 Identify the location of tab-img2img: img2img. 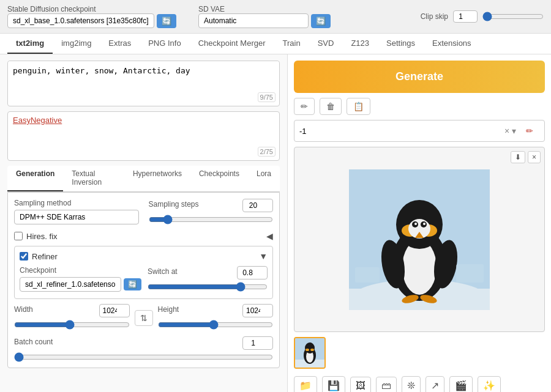
(76, 44).